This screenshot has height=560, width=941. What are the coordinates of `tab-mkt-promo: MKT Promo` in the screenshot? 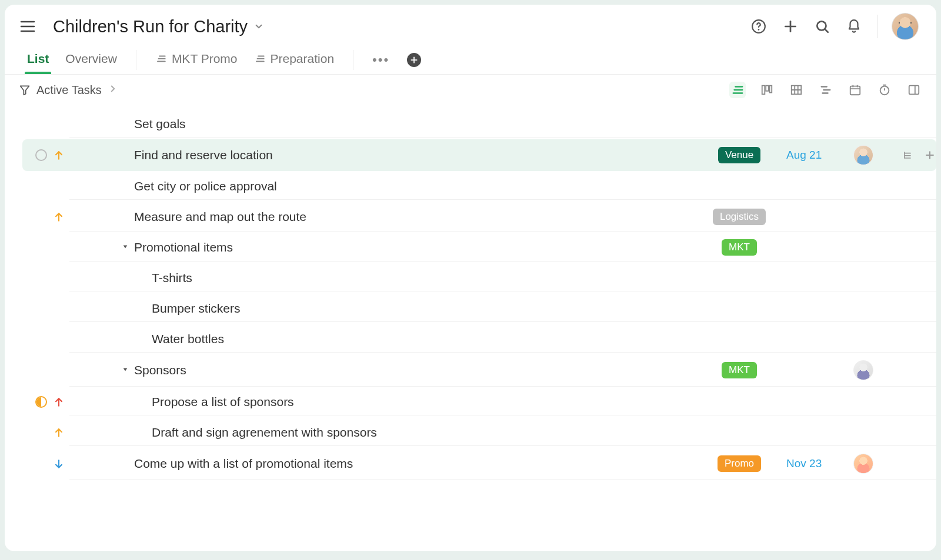 It's located at (196, 60).